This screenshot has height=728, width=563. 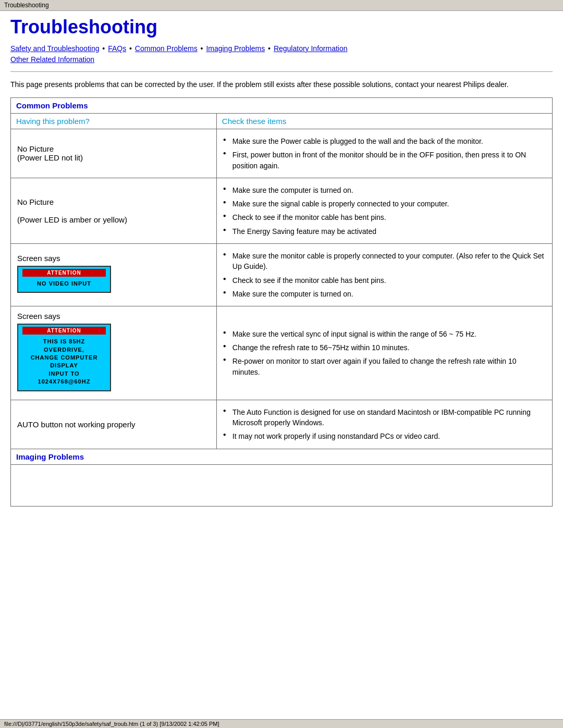 I want to click on breadcrumb-safety: Safety and Troubleshooting, so click(x=55, y=48).